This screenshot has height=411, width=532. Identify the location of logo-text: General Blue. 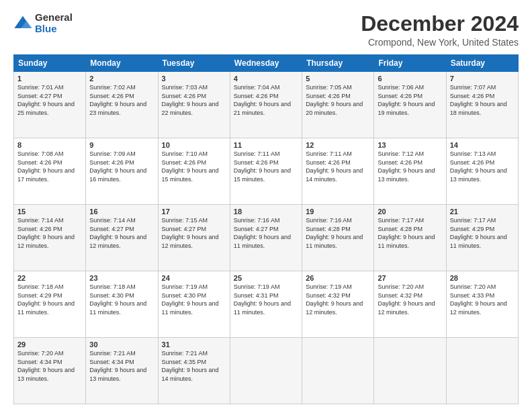
(54, 23).